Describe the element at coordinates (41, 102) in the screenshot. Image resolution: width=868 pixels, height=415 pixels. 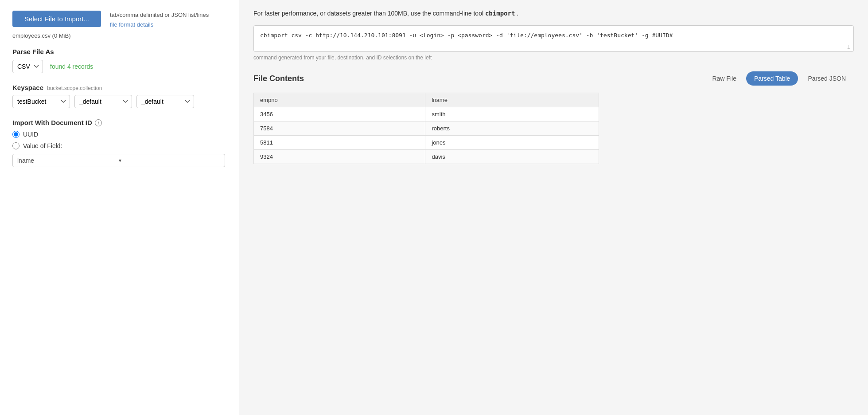
I see `bucket-select: testBucket` at that location.